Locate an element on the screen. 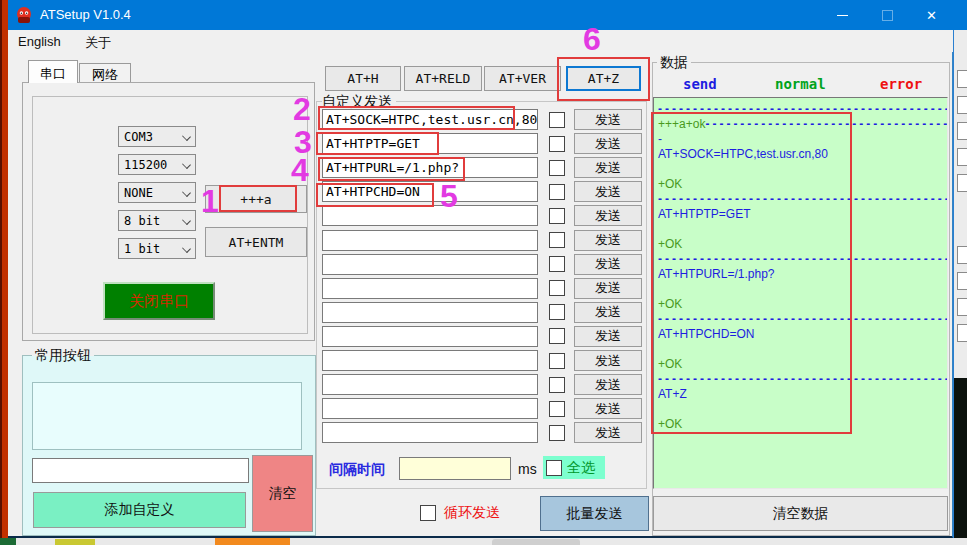 Image resolution: width=967 pixels, height=545 pixels. data-line-text: AT+SOCK=HTPC,test.usr.cn,80 is located at coordinates (743, 154).